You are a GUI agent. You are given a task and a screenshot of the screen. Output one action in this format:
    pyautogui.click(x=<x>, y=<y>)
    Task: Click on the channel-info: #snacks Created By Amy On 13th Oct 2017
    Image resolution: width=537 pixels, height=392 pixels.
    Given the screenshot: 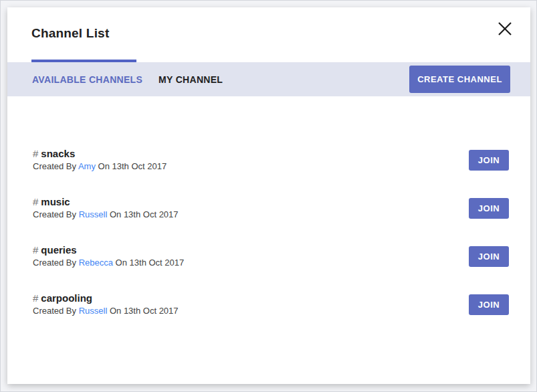 What is the action you would take?
    pyautogui.click(x=100, y=160)
    